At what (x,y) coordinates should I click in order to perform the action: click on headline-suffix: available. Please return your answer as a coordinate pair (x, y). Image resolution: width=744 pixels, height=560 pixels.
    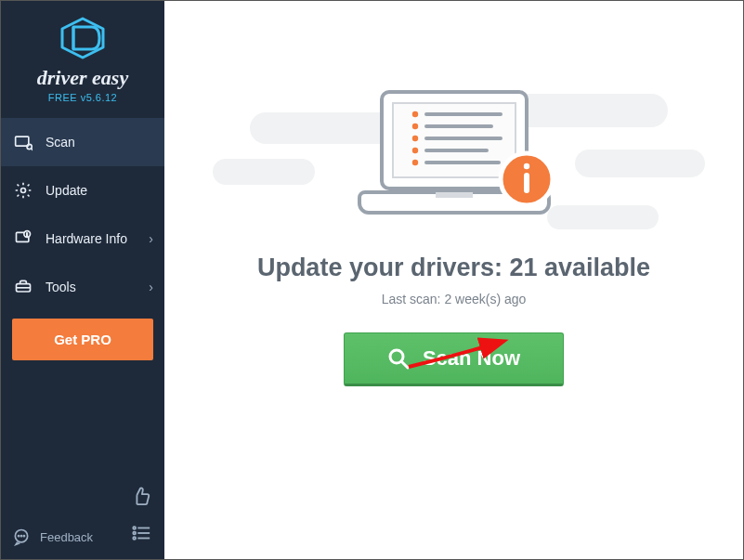
    Looking at the image, I should click on (594, 267).